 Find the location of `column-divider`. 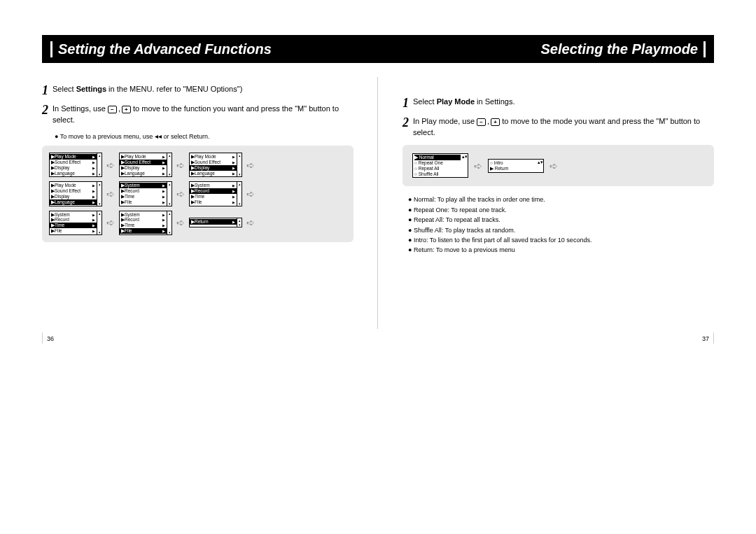

column-divider is located at coordinates (378, 203).